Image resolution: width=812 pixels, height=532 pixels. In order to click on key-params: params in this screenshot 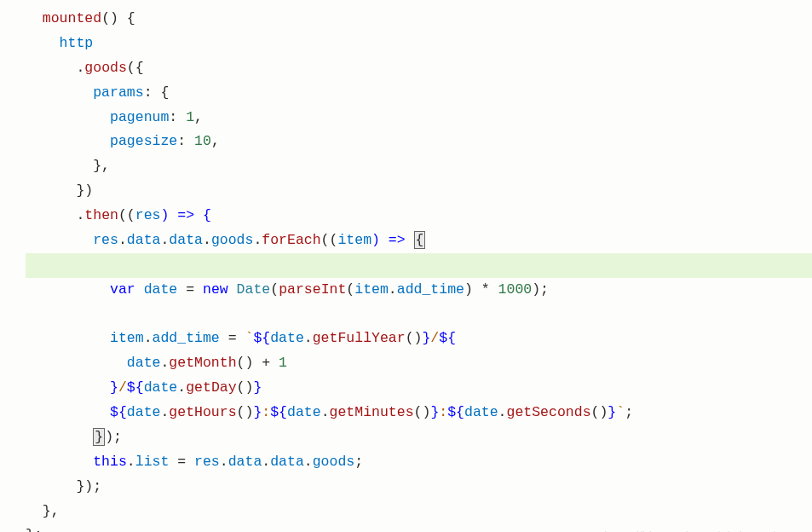, I will do `click(118, 92)`.